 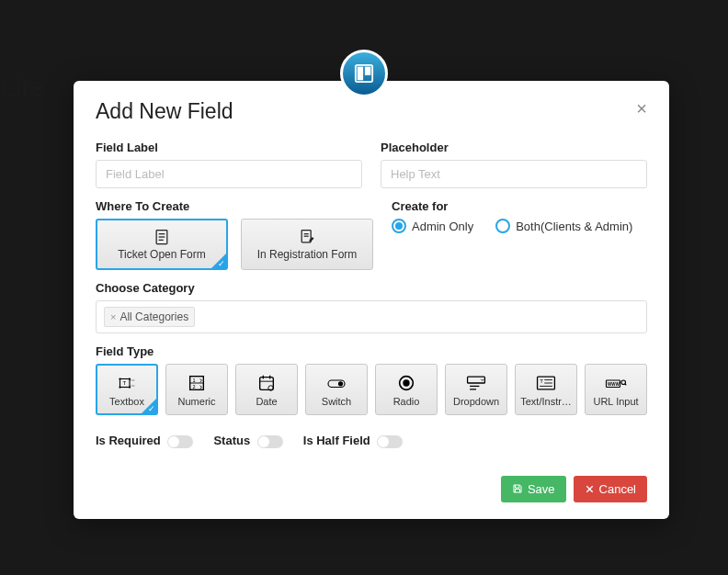 What do you see at coordinates (229, 175) in the screenshot?
I see `field-label-input` at bounding box center [229, 175].